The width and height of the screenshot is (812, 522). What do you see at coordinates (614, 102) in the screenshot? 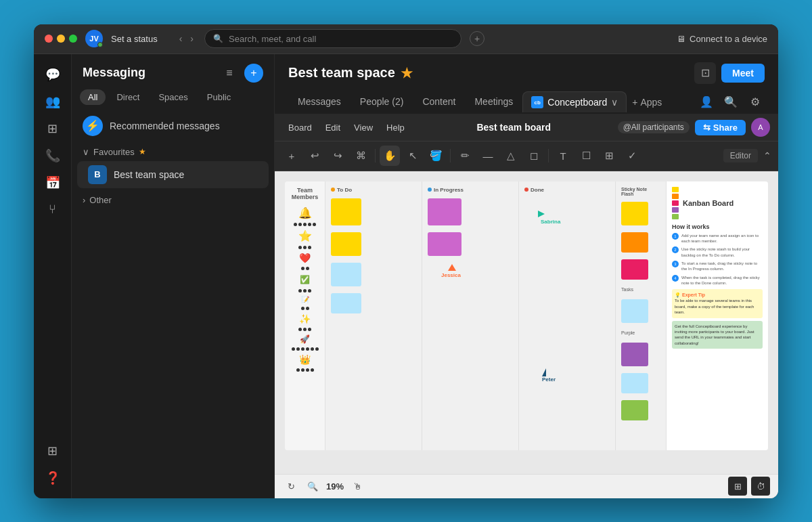
I see `chevron-down-icon: ∨` at bounding box center [614, 102].